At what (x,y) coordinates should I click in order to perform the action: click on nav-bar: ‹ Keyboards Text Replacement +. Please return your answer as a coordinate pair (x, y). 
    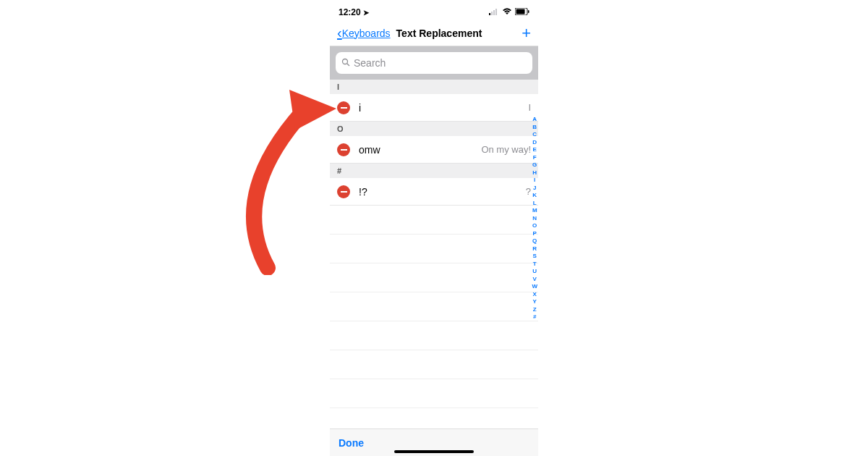
    Looking at the image, I should click on (434, 33).